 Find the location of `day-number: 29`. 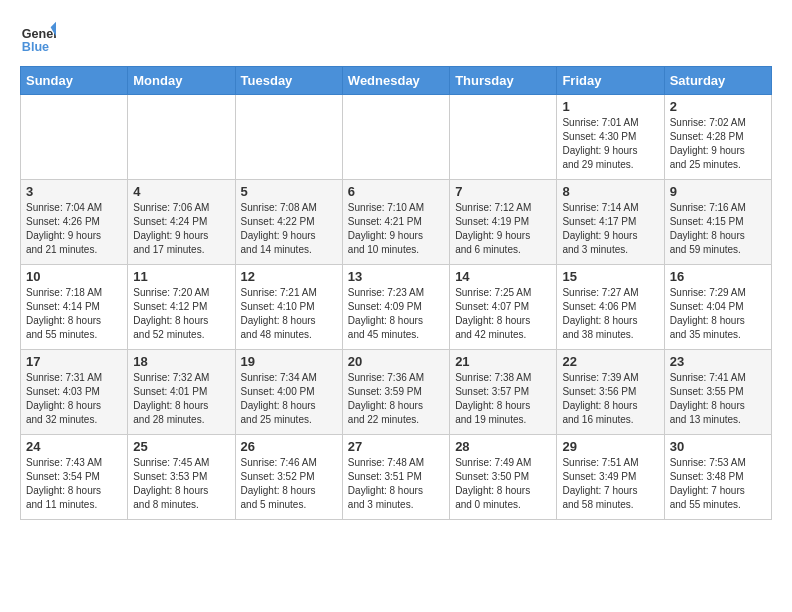

day-number: 29 is located at coordinates (610, 446).